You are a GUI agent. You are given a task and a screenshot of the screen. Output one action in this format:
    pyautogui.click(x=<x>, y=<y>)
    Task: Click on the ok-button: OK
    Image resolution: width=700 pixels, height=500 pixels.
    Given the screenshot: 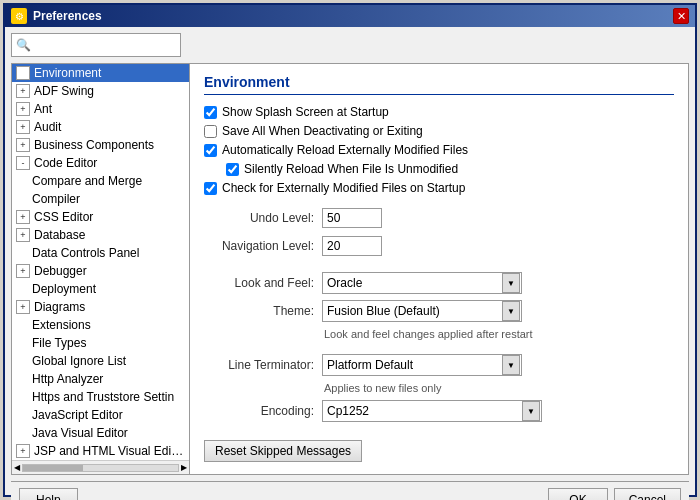 What is the action you would take?
    pyautogui.click(x=578, y=494)
    